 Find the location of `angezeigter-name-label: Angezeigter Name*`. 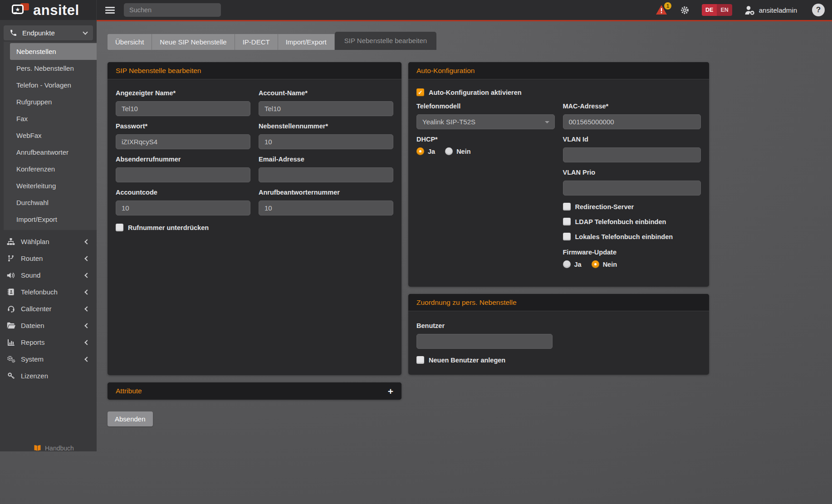

angezeigter-name-label: Angezeigter Name* is located at coordinates (183, 93).